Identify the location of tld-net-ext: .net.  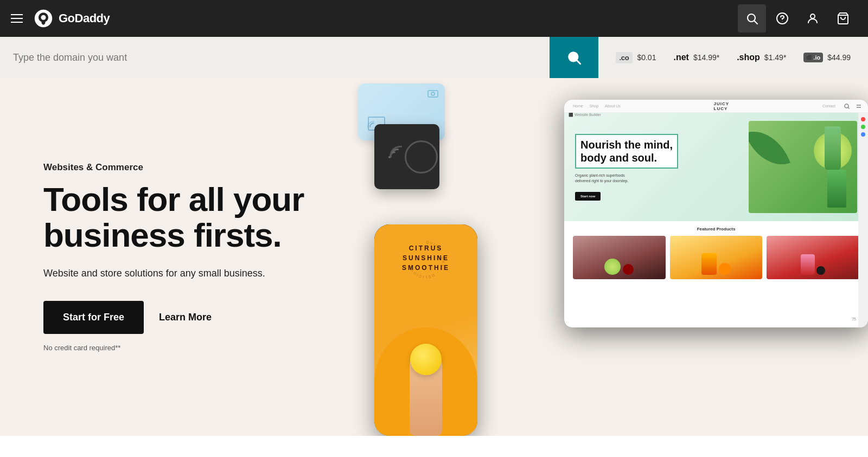
(681, 57).